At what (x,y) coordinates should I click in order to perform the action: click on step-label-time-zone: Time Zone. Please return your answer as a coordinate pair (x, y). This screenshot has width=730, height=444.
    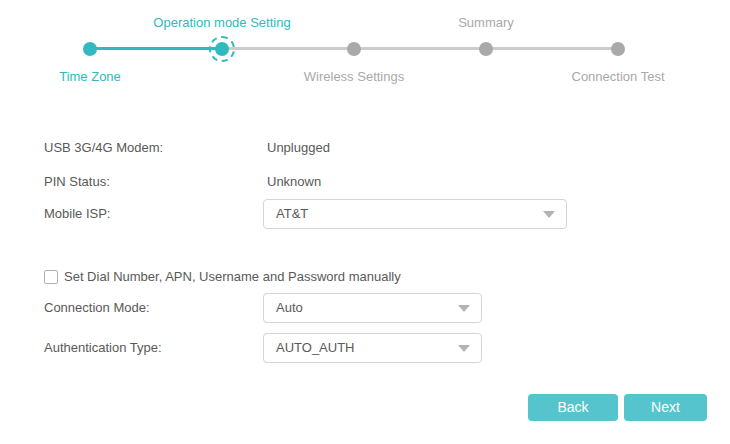
    Looking at the image, I should click on (90, 76).